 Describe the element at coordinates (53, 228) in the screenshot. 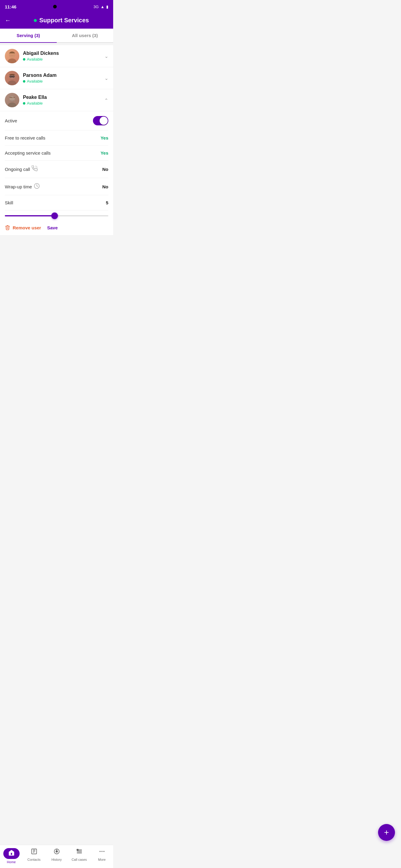

I see `save-label: Save` at that location.